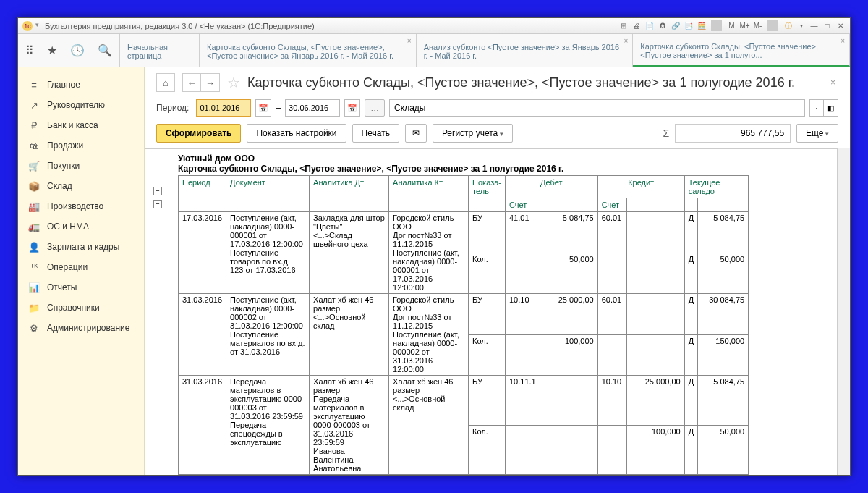 The width and height of the screenshot is (868, 493). Describe the element at coordinates (663, 26) in the screenshot. I see `tb-icon-4: ✪` at that location.